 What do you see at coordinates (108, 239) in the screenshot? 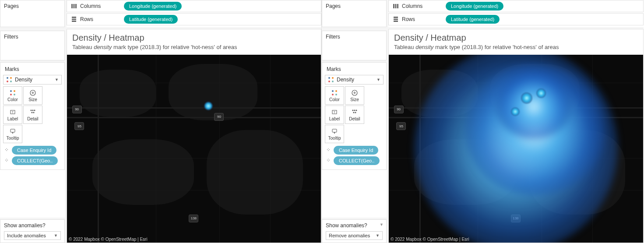
I see `map-attribution: © 2022 Mapbox © OpenStreetMap | Esri` at bounding box center [108, 239].